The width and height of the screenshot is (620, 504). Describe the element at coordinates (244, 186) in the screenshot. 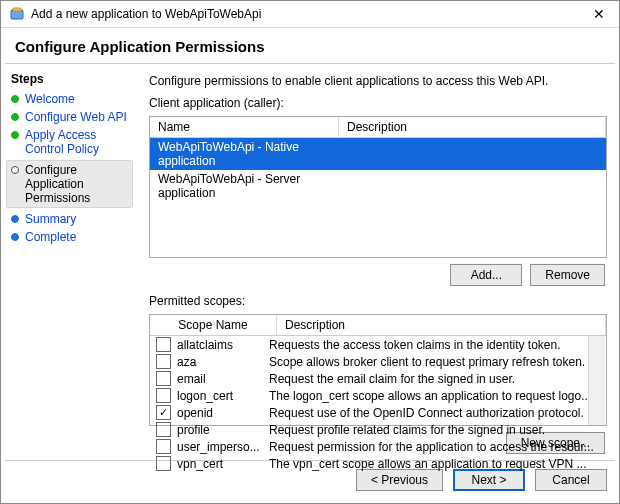

I see `client-name: WebApiToWebApi - Server application` at that location.